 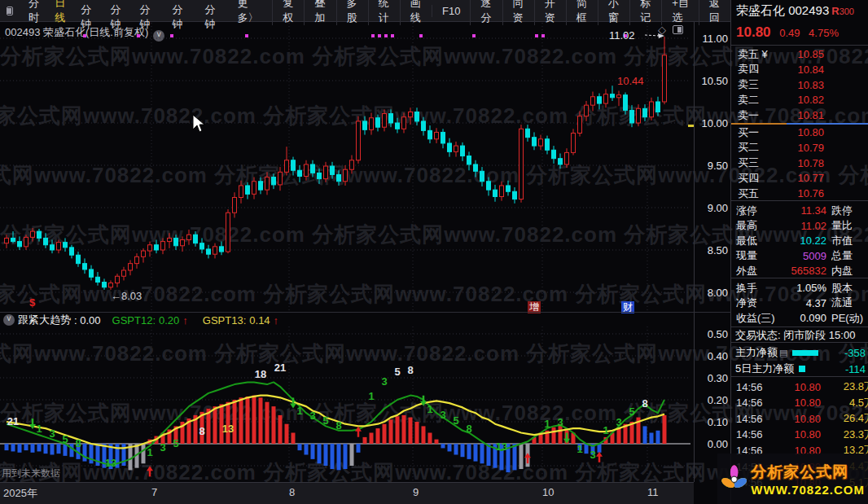 What do you see at coordinates (715, 13) in the screenshot?
I see `menu-item: 返回` at bounding box center [715, 13].